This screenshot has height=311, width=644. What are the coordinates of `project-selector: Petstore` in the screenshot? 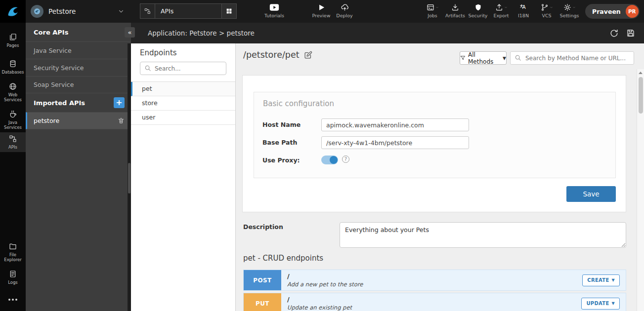 It's located at (78, 11).